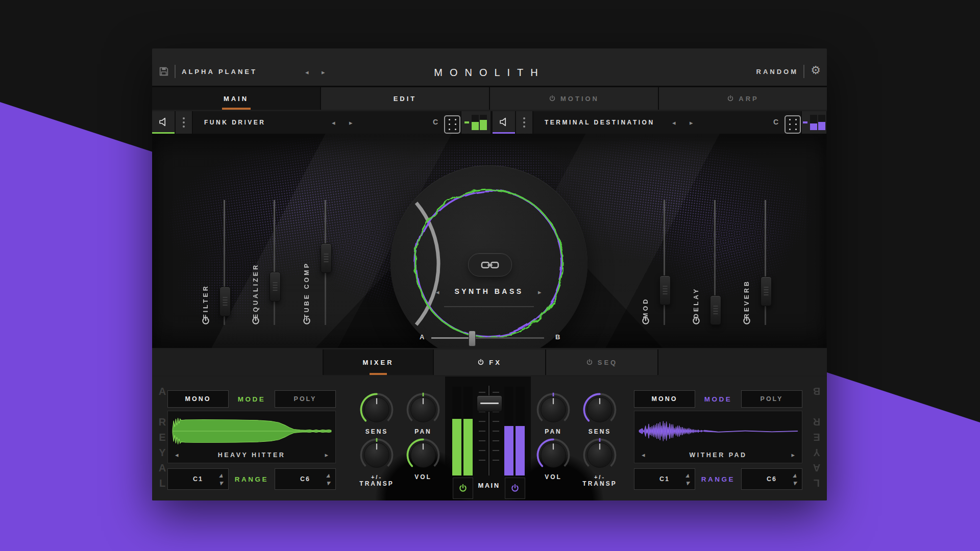 Image resolution: width=980 pixels, height=551 pixels. What do you see at coordinates (776, 122) in the screenshot?
I see `layer-b-compare-button: C` at bounding box center [776, 122].